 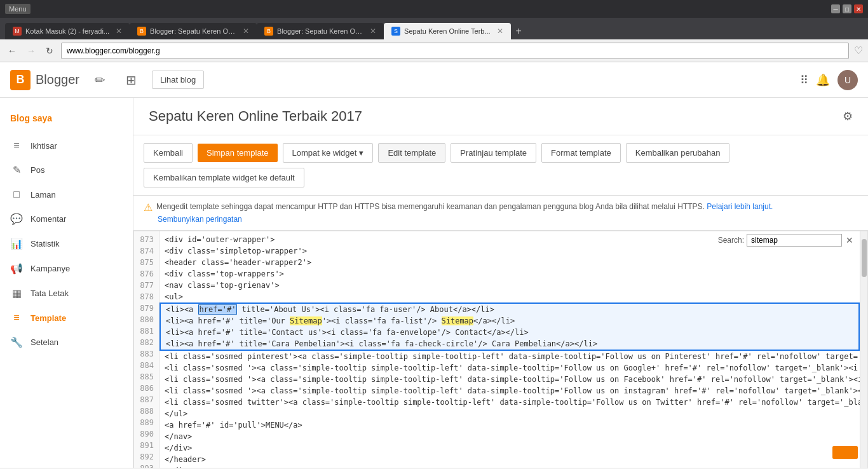 What do you see at coordinates (510, 466) in the screenshot?
I see `code-line-895: </div>` at bounding box center [510, 466].